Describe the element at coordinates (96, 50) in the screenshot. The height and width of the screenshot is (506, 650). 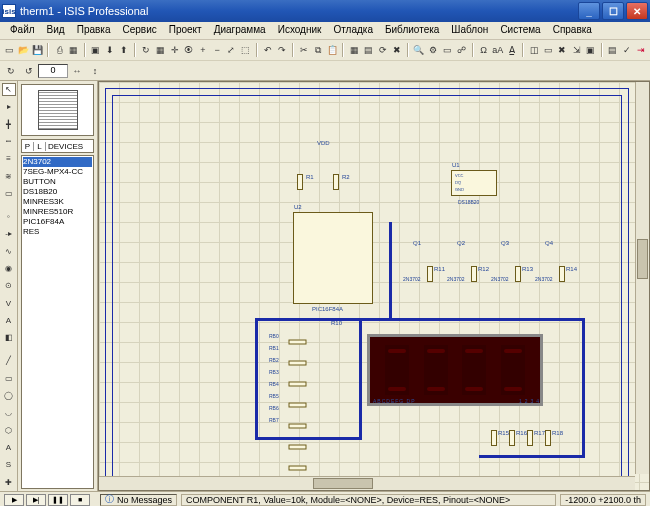
I see `save-image-icon: ▣` at that location.